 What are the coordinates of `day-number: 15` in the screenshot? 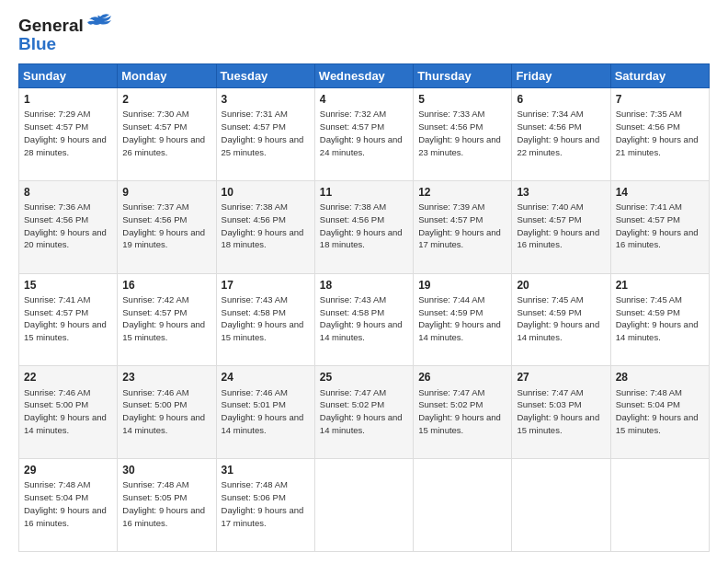 It's located at (68, 285).